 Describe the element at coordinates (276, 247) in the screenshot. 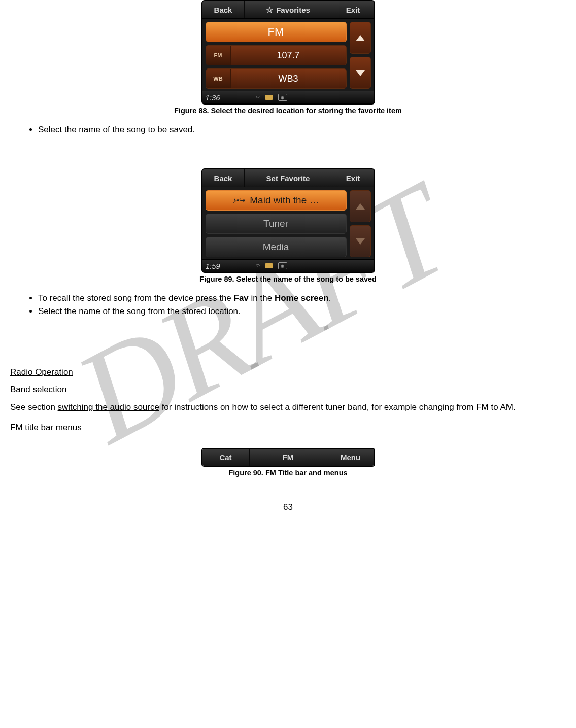

I see `list-item: Media` at that location.